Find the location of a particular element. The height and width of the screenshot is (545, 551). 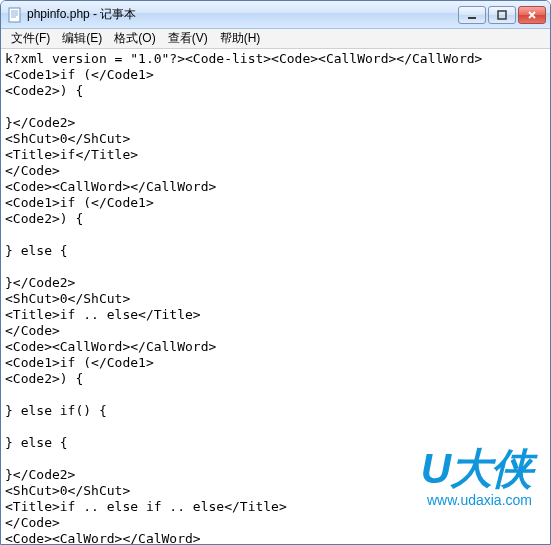

watermark-url: www.udaxia.com is located at coordinates (476, 500).